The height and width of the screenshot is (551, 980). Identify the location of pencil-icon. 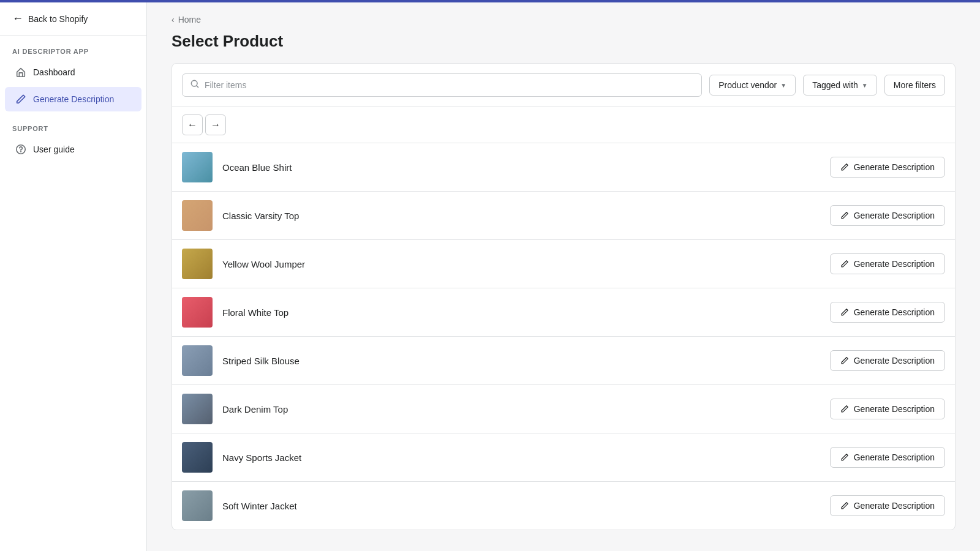
(21, 99).